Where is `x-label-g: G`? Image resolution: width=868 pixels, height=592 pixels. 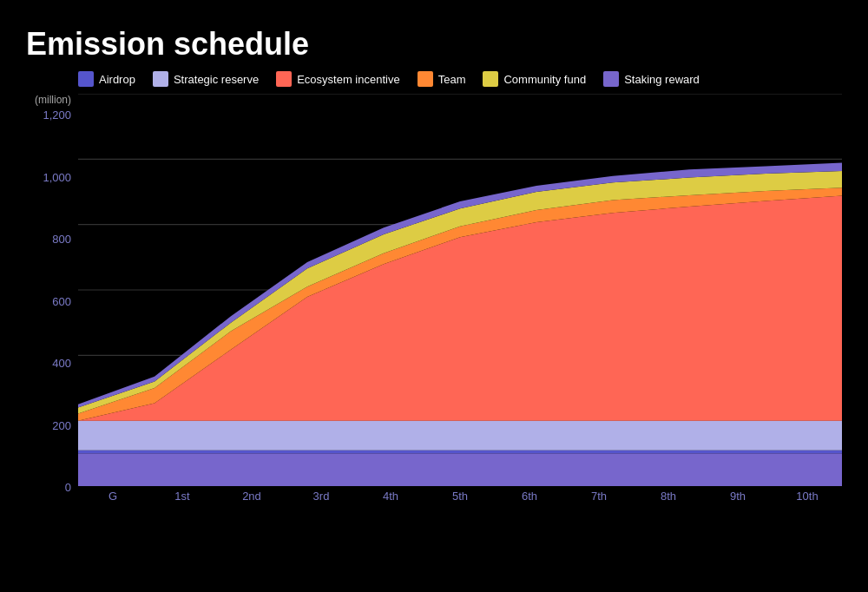 x-label-g: G is located at coordinates (113, 500).